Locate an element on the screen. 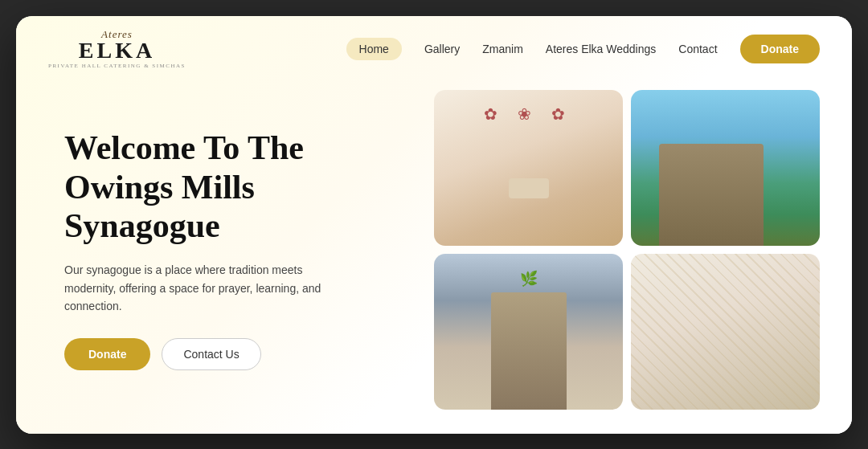 This screenshot has height=449, width=868. nav-links: Home Gallery Zmanim Ateres Elka Weddings… is located at coordinates (583, 49).